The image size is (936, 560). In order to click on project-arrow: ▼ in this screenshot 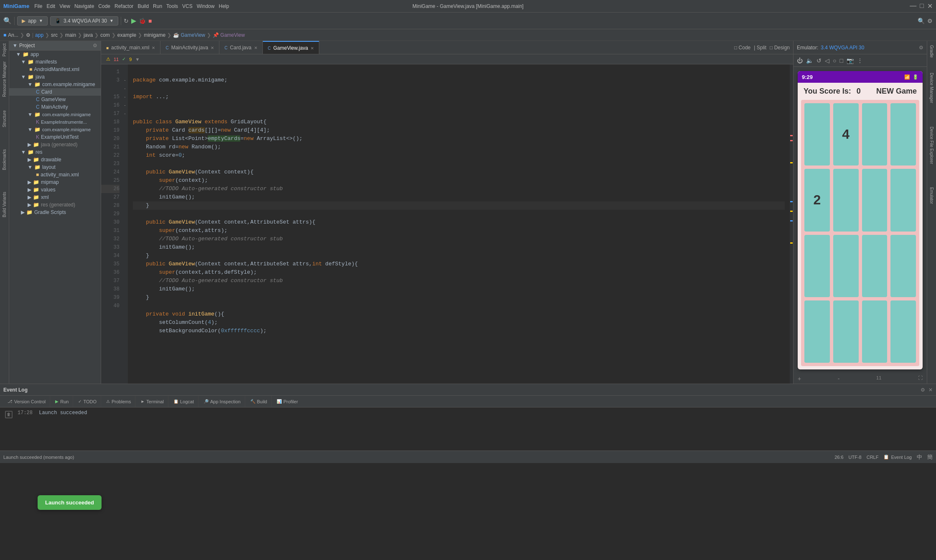, I will do `click(15, 46)`.